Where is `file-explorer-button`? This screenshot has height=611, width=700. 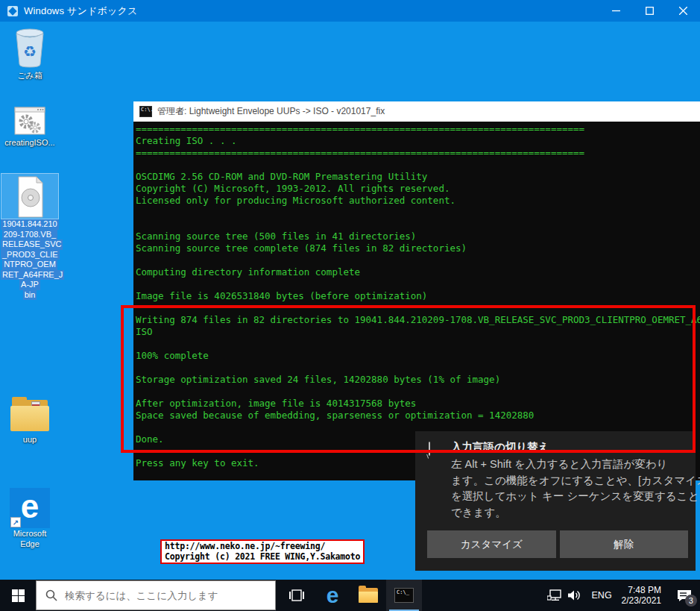 file-explorer-button is located at coordinates (368, 595).